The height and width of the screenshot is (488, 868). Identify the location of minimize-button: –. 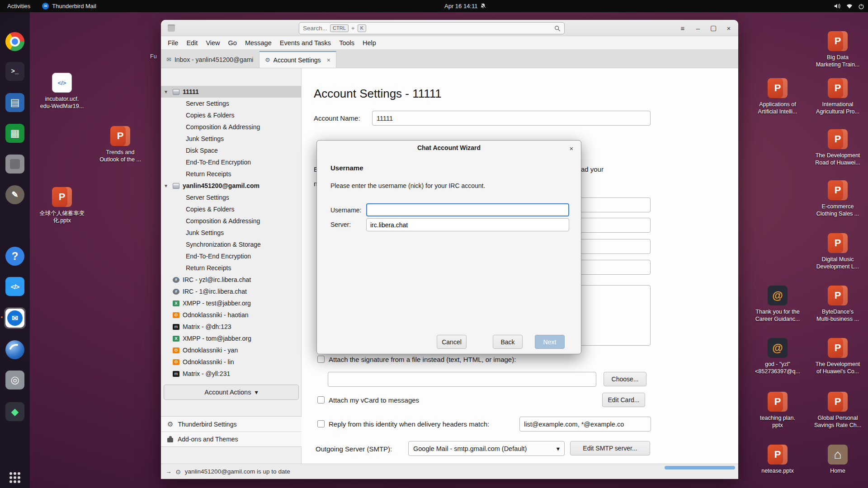
(698, 28).